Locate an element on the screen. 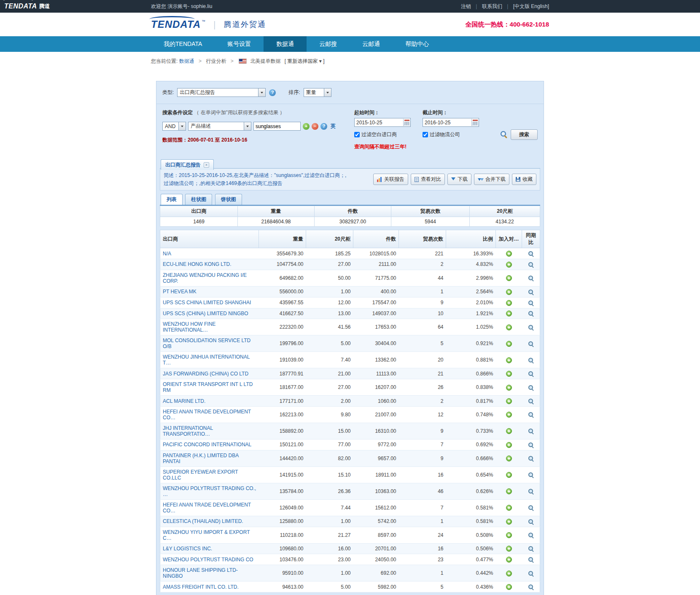 The width and height of the screenshot is (700, 595). contact-us-link: 联系我们 is located at coordinates (492, 6).